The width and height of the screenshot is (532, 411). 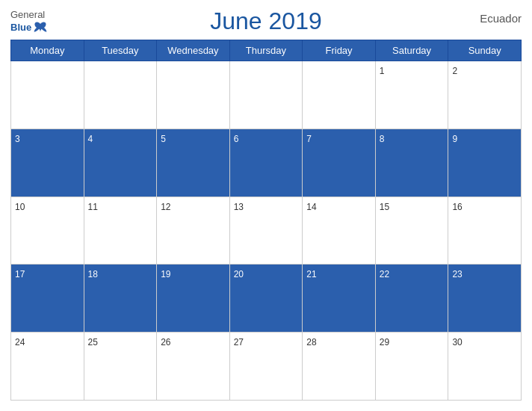 I want to click on calendar-day-cell: 25, so click(x=120, y=366).